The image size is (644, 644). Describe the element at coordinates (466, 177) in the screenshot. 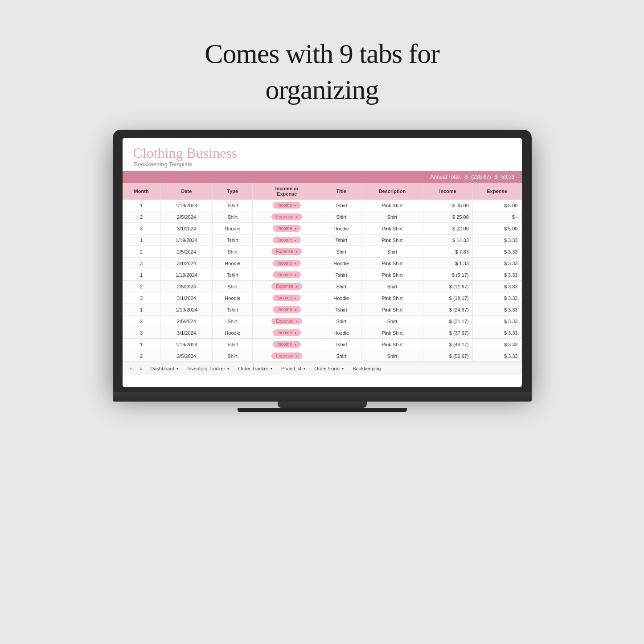

I see `annual-dollar1: $` at that location.